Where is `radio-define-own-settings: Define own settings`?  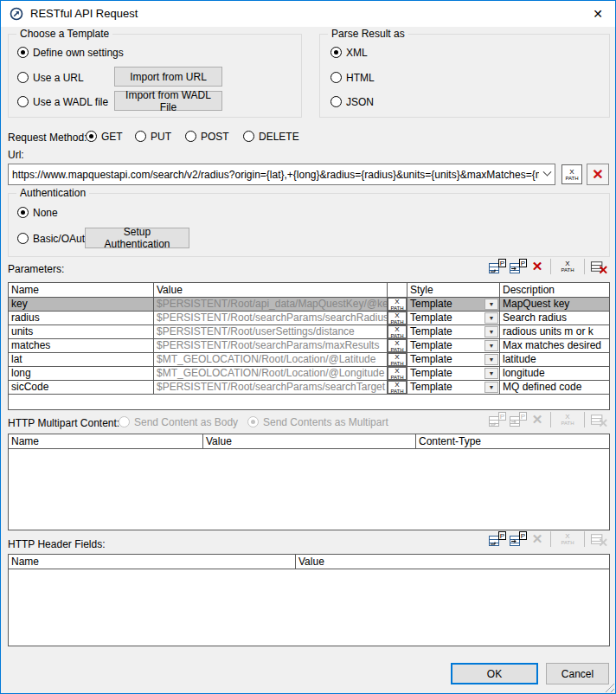 radio-define-own-settings: Define own settings is located at coordinates (71, 52).